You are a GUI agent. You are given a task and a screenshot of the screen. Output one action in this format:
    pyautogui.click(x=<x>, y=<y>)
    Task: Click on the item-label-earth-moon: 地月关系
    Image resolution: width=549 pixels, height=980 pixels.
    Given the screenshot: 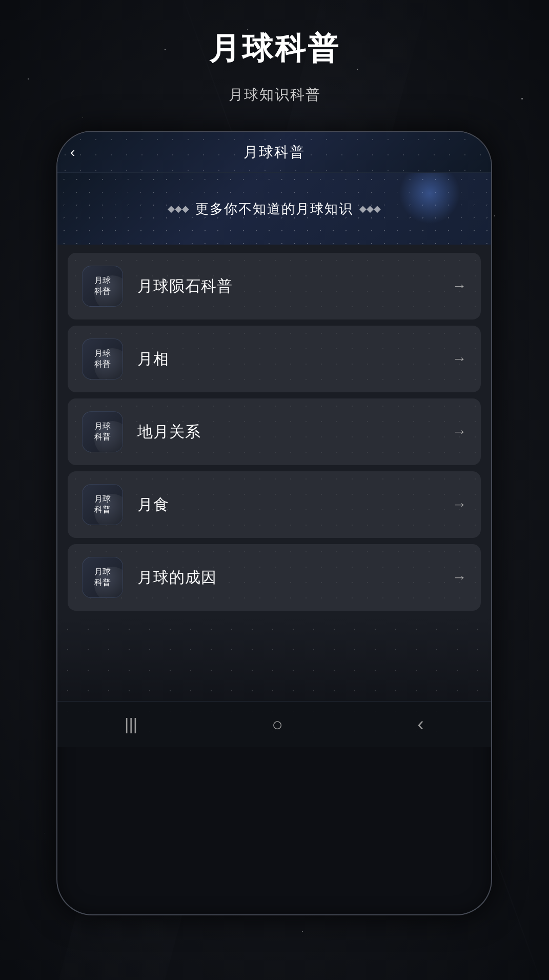 What is the action you would take?
    pyautogui.click(x=295, y=432)
    